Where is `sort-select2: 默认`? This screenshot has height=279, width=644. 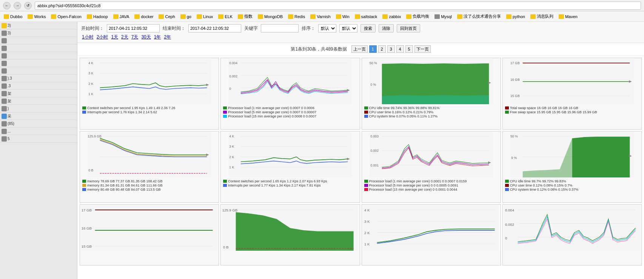
sort-select2: 默认 is located at coordinates (348, 28).